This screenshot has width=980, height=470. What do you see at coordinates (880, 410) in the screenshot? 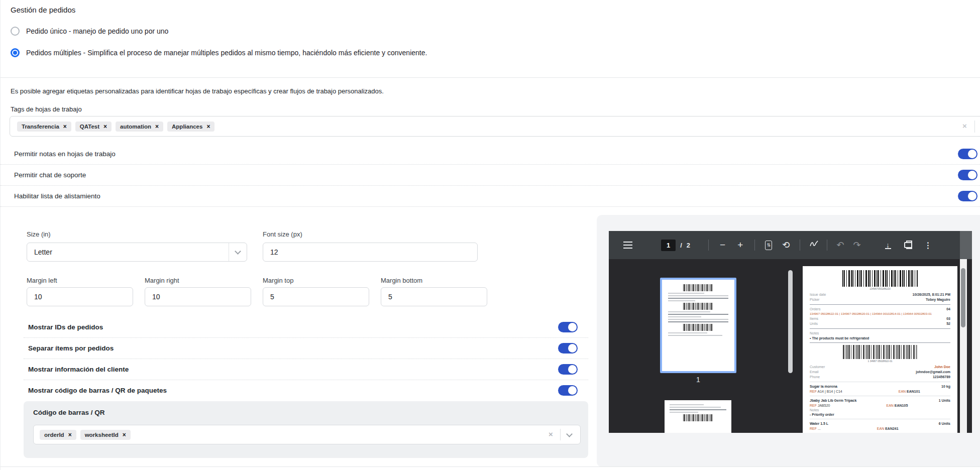
I see `item-notes-label: Notes` at bounding box center [880, 410].